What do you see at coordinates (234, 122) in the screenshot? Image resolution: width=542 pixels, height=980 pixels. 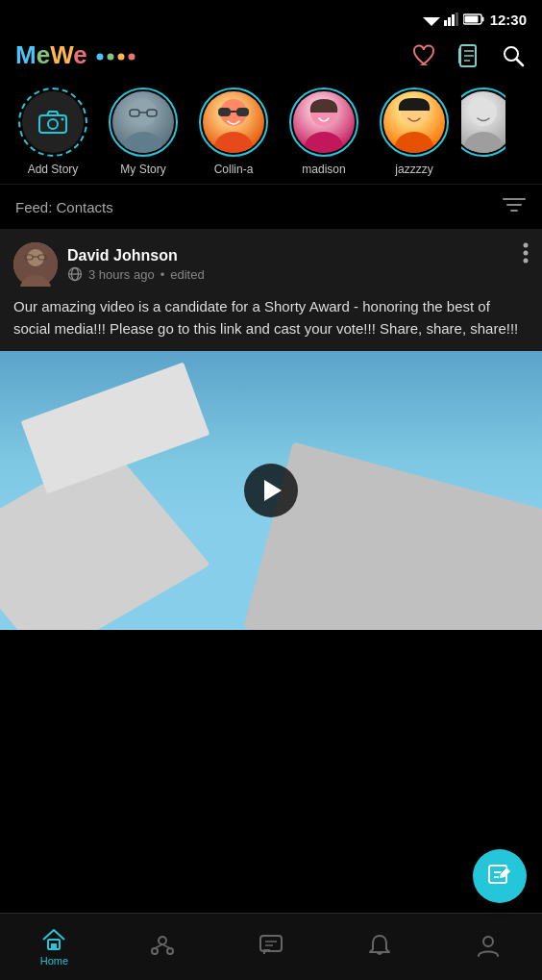 I see `collina-avatar` at bounding box center [234, 122].